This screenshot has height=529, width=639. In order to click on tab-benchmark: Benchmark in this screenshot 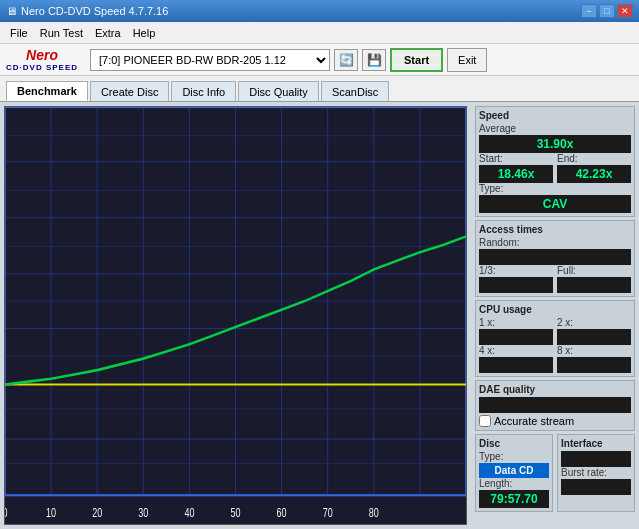, I will do `click(47, 91)`.